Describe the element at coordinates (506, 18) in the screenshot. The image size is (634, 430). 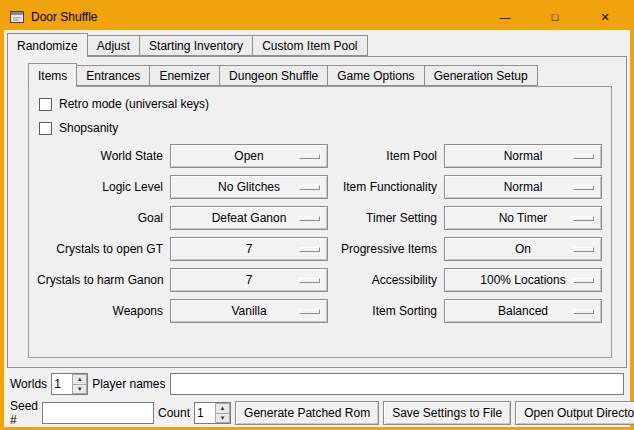
I see `minimize-icon: —` at that location.